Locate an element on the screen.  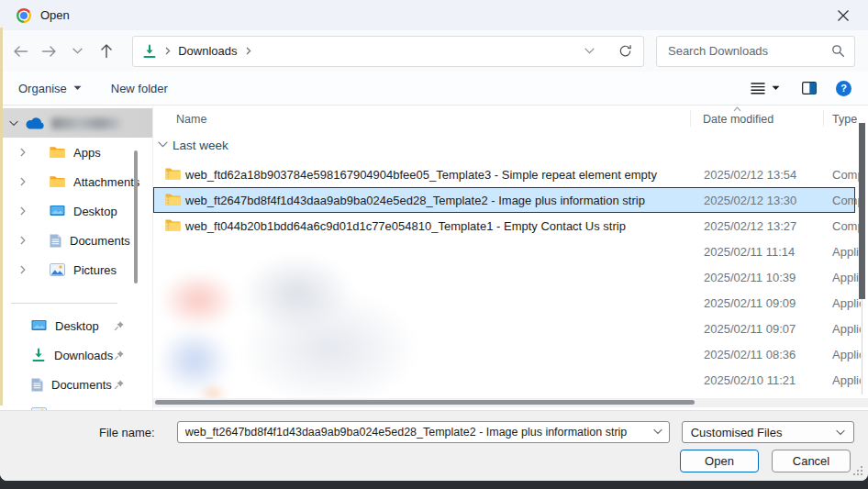
sidebar-item-onedrive is located at coordinates (76, 123).